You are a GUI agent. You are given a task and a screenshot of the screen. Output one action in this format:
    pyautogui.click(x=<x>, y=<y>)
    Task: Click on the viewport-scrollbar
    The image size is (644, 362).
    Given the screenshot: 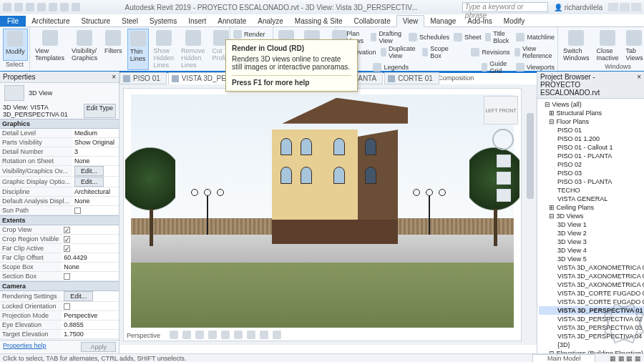 What is the action you would take?
    pyautogui.click(x=530, y=215)
    